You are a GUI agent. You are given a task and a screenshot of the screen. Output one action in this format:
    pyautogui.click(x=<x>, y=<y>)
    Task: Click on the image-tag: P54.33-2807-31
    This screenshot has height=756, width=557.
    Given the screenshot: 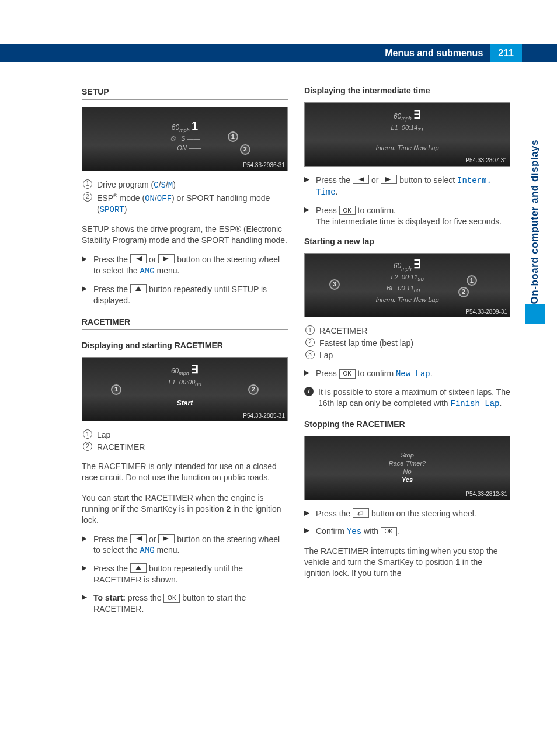 What is the action you would take?
    pyautogui.click(x=486, y=161)
    